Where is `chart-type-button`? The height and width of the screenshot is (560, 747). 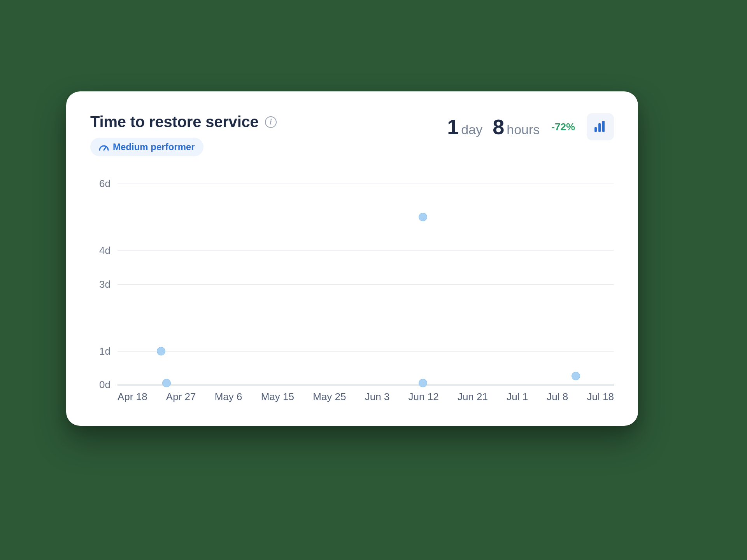
chart-type-button is located at coordinates (600, 127).